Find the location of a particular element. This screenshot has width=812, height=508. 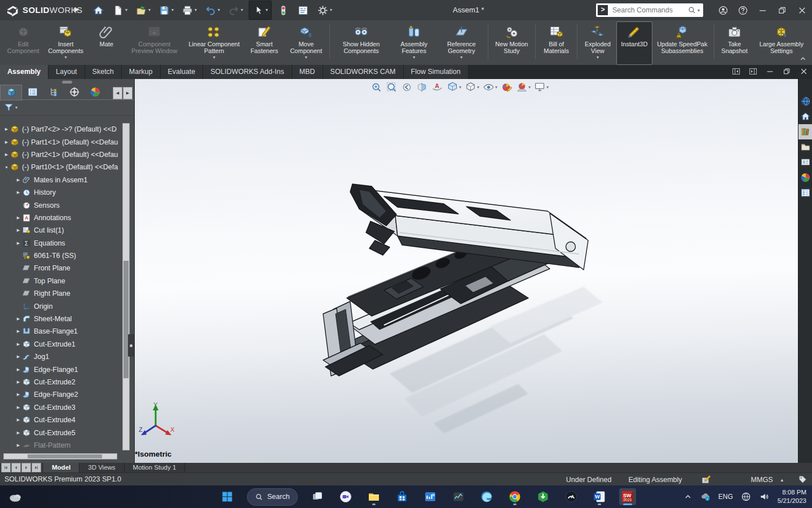

view-palette-tab is located at coordinates (805, 163).